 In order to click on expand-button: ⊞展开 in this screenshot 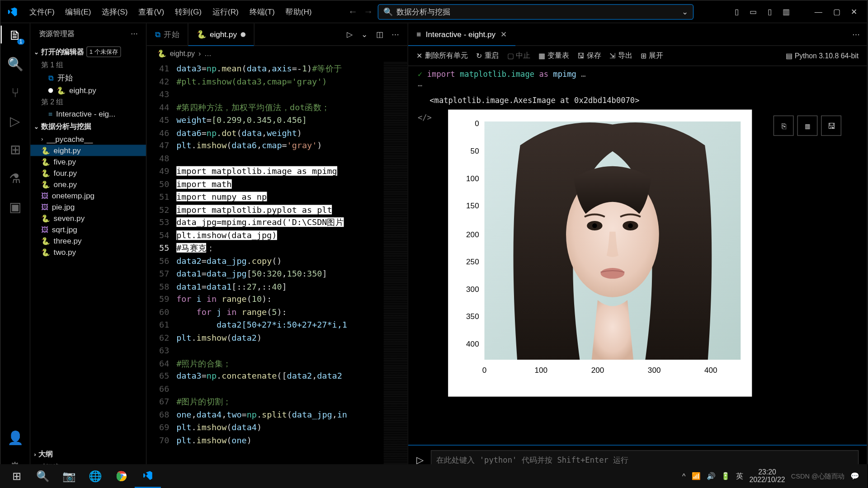, I will do `click(652, 56)`.